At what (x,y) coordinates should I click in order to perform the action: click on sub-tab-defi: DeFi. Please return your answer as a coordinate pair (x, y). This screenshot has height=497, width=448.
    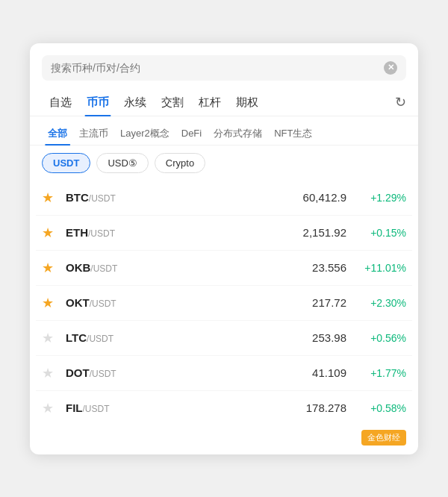
    Looking at the image, I should click on (191, 133).